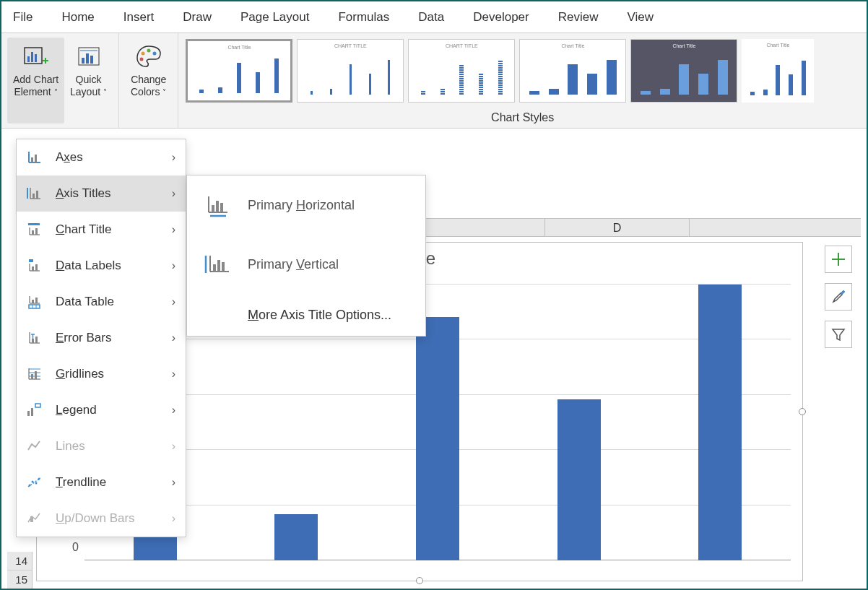  What do you see at coordinates (89, 56) in the screenshot?
I see `quick-layout-icon` at bounding box center [89, 56].